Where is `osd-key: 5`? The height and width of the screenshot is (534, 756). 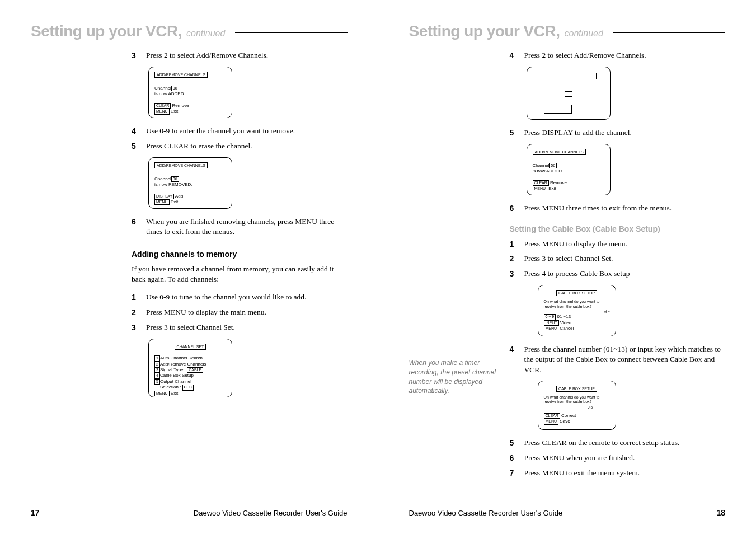 osd-key: 5 is located at coordinates (157, 382).